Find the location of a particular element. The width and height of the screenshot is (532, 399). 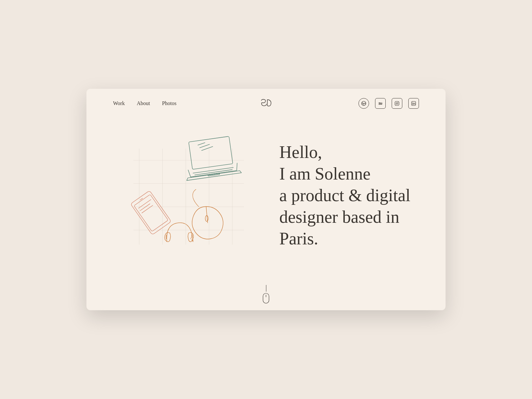

hero-line1: Hello, is located at coordinates (301, 152).